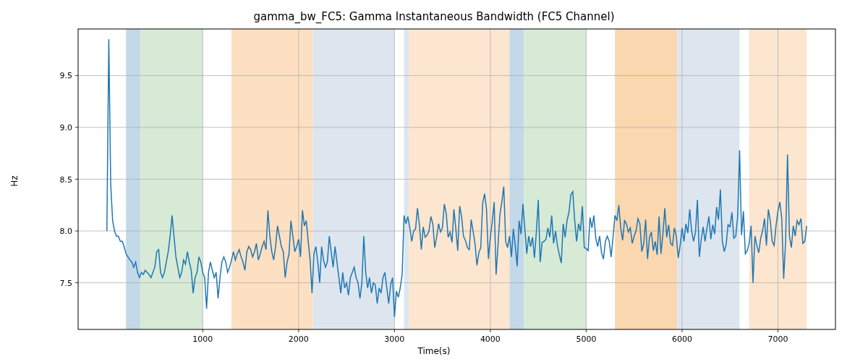 Image resolution: width=868 pixels, height=362 pixels. I want to click on xtick-label: 5000, so click(586, 339).